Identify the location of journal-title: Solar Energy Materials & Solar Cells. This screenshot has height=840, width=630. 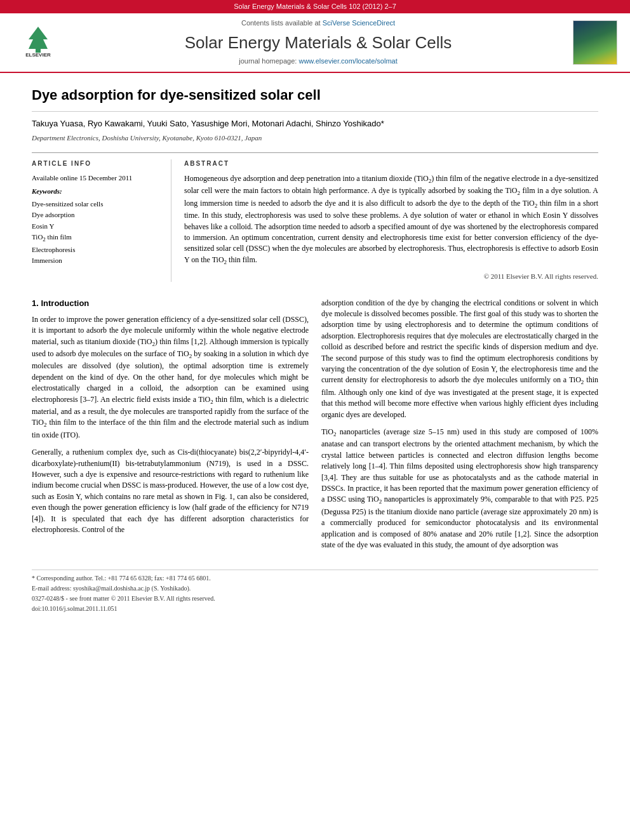
(318, 43).